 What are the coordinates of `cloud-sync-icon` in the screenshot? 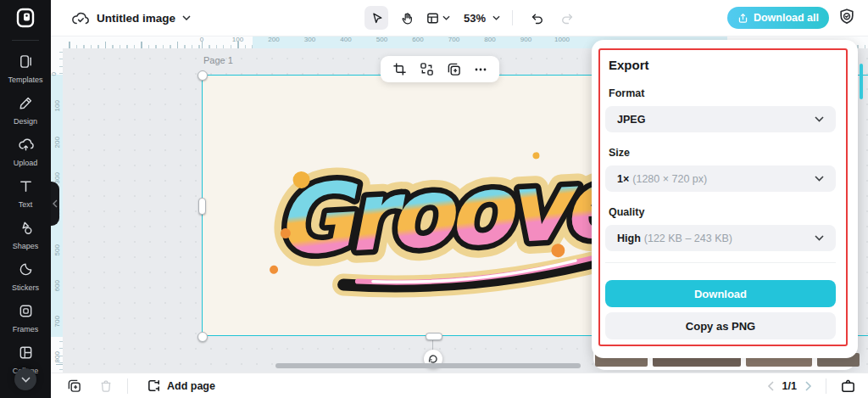 It's located at (81, 18).